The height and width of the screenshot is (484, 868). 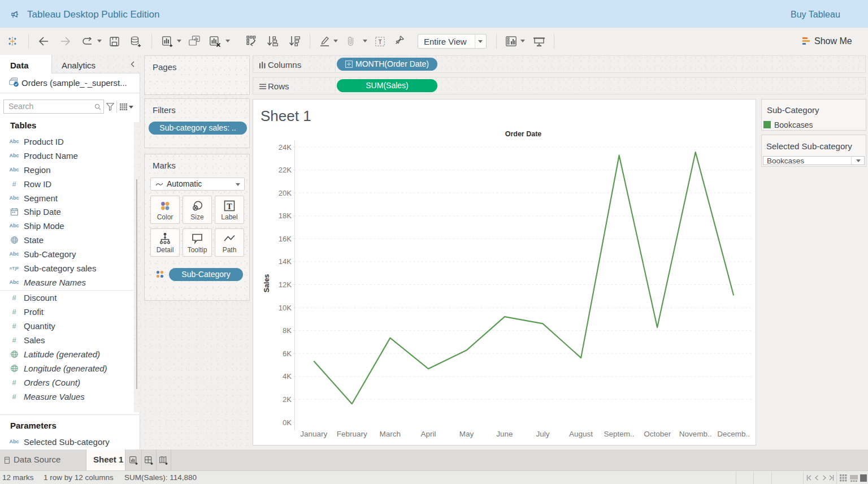 What do you see at coordinates (285, 261) in the screenshot?
I see `svg-text: 14K` at bounding box center [285, 261].